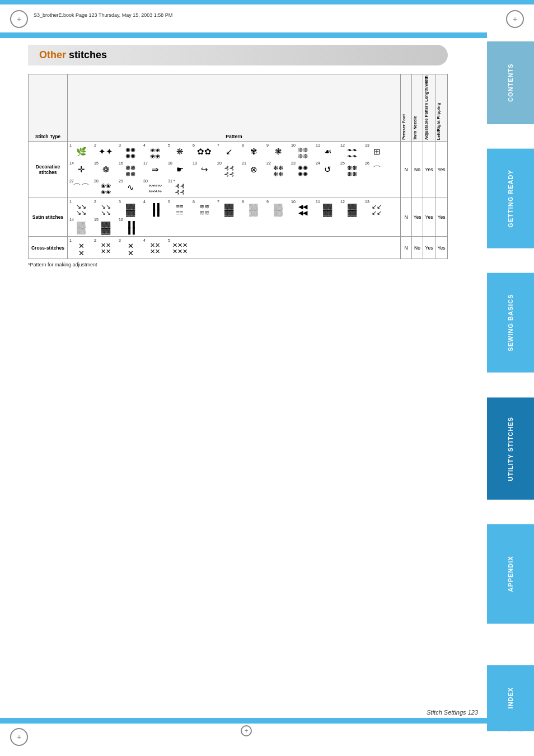 Image resolution: width=534 pixels, height=756 pixels. I want to click on pattern-dec-2: 2✦✦, so click(106, 152).